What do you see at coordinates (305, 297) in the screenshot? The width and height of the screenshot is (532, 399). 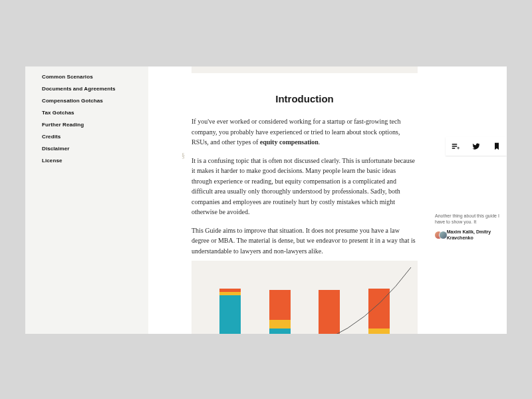 I see `chart-curve` at bounding box center [305, 297].